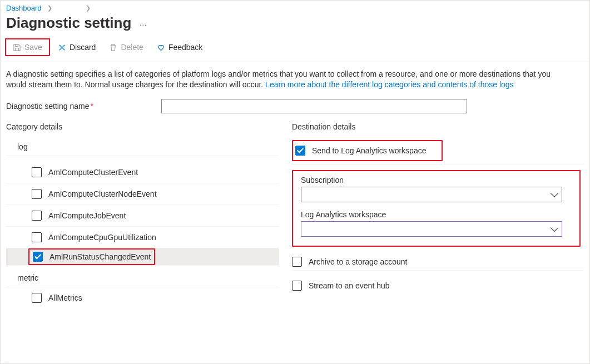 The height and width of the screenshot is (364, 590). I want to click on log-item: AmlComputeJobEvent, so click(142, 216).